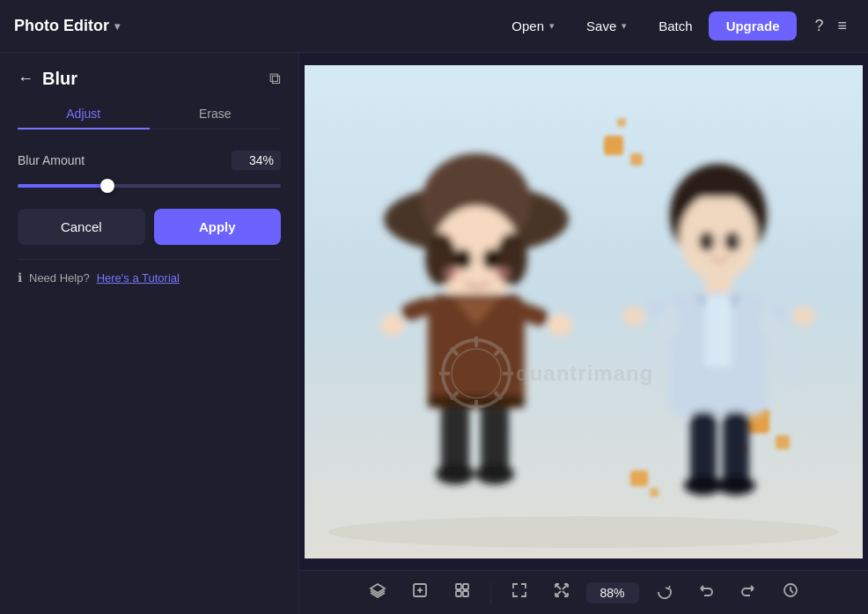  I want to click on upgrade-button: Upgrade, so click(754, 26).